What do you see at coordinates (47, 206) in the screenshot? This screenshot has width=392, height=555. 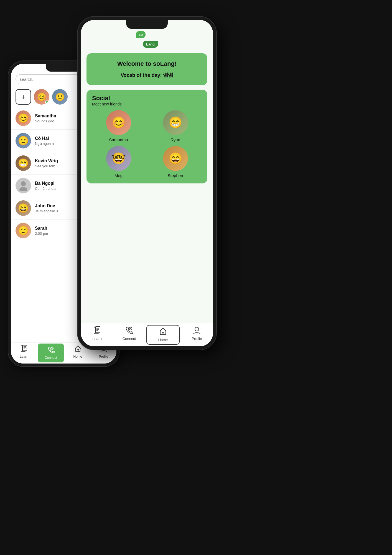 I see `contact-name-john: John Doe` at bounding box center [47, 206].